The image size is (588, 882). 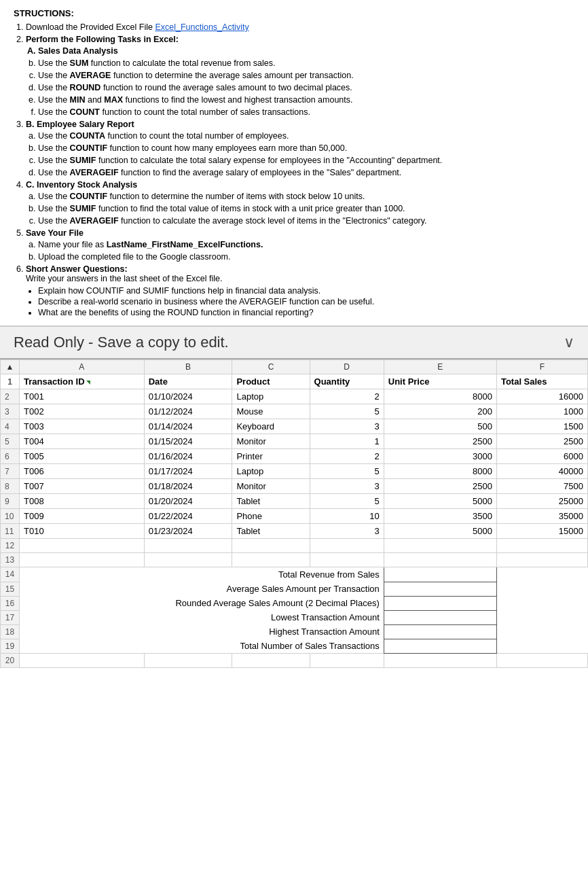 I want to click on table-row: 10 T009 01/22/2024 Phone 10 3500 35000, so click(x=295, y=516).